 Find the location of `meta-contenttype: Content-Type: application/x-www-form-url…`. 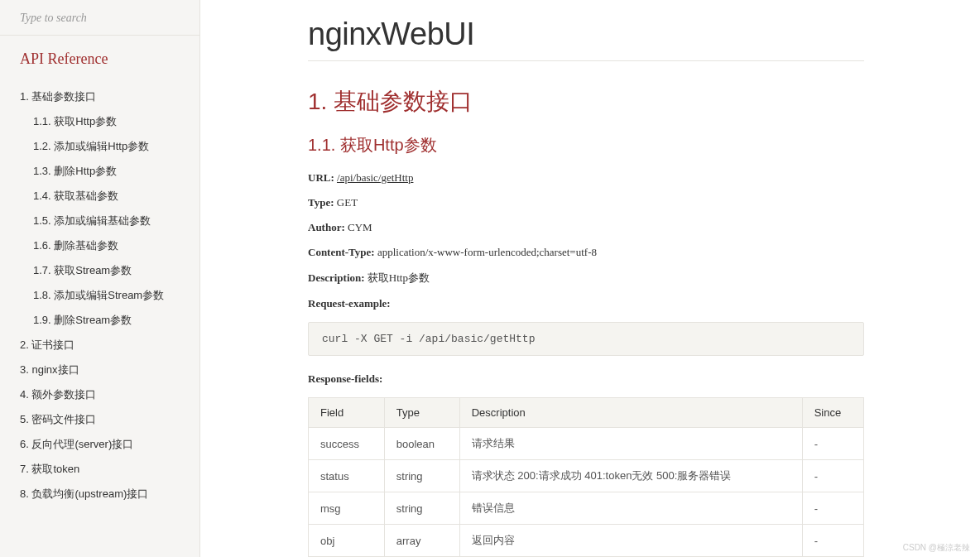

meta-contenttype: Content-Type: application/x-www-form-url… is located at coordinates (586, 252).